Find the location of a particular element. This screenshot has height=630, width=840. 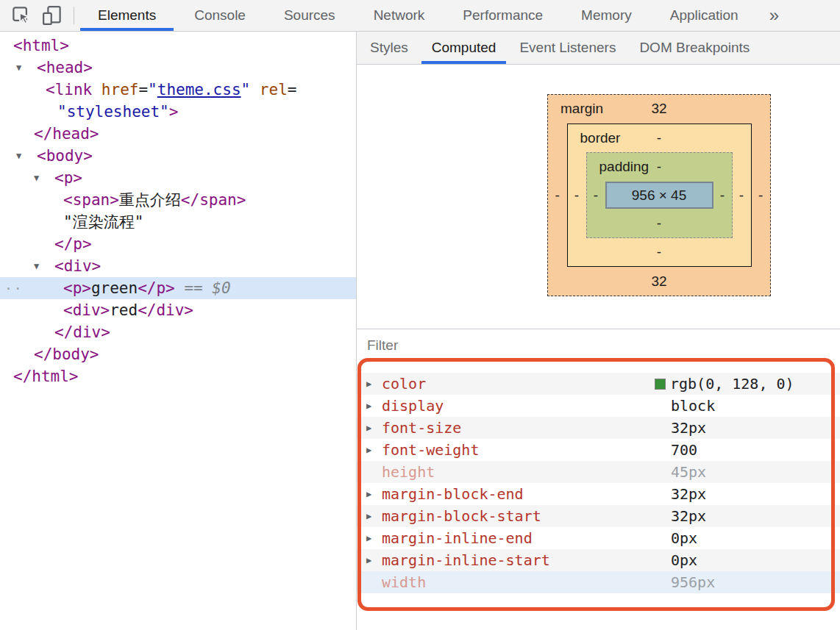

dom-tree-node: ▼<head> is located at coordinates (178, 68).